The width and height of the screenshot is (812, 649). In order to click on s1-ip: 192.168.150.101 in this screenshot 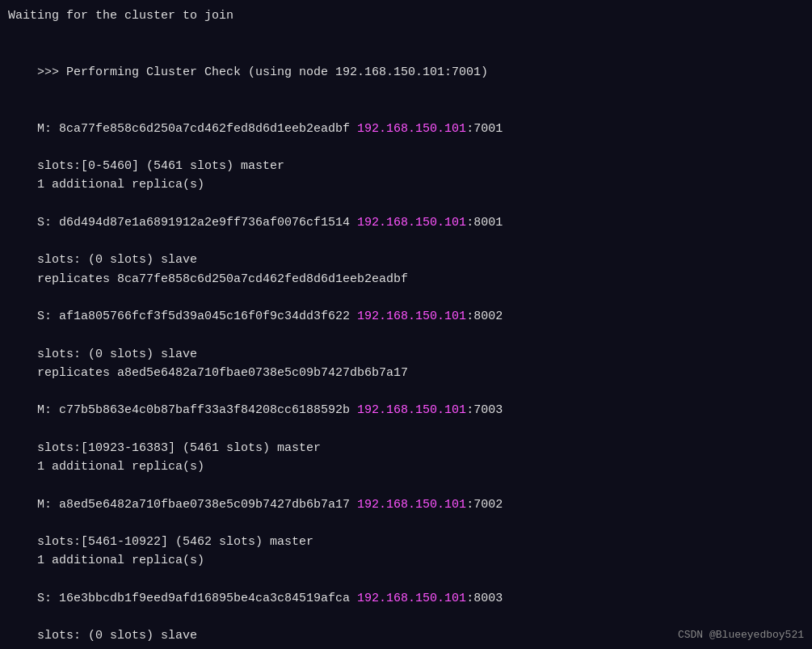, I will do `click(412, 223)`.